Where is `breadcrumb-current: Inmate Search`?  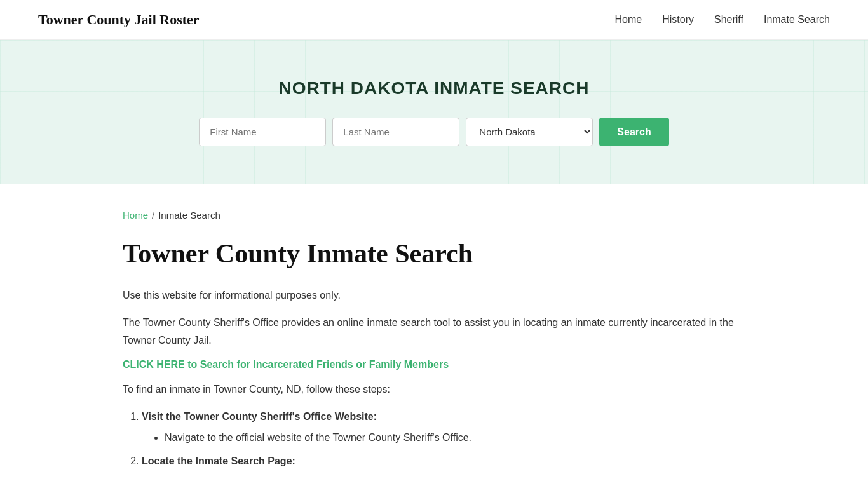 breadcrumb-current: Inmate Search is located at coordinates (189, 215).